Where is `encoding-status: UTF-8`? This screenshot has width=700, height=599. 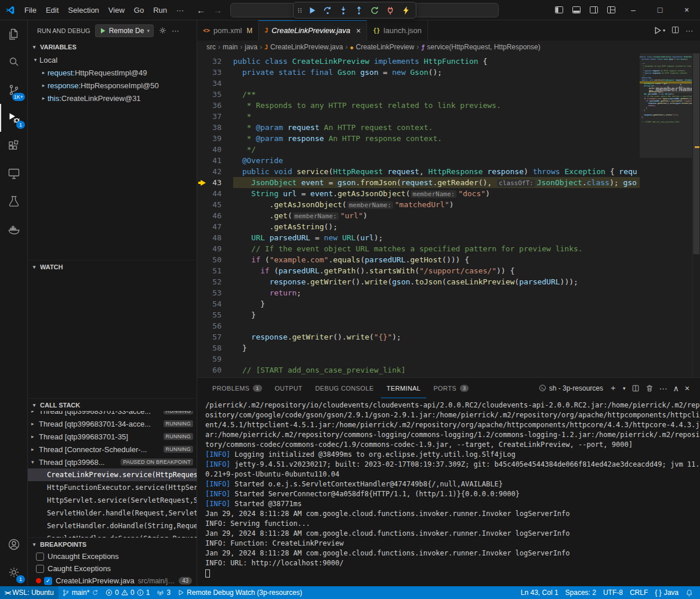
encoding-status: UTF-8 is located at coordinates (613, 593).